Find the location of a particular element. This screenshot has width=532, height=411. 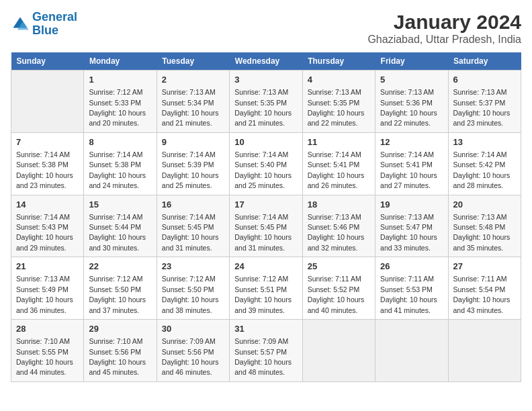

day-number: 11 is located at coordinates (339, 142).